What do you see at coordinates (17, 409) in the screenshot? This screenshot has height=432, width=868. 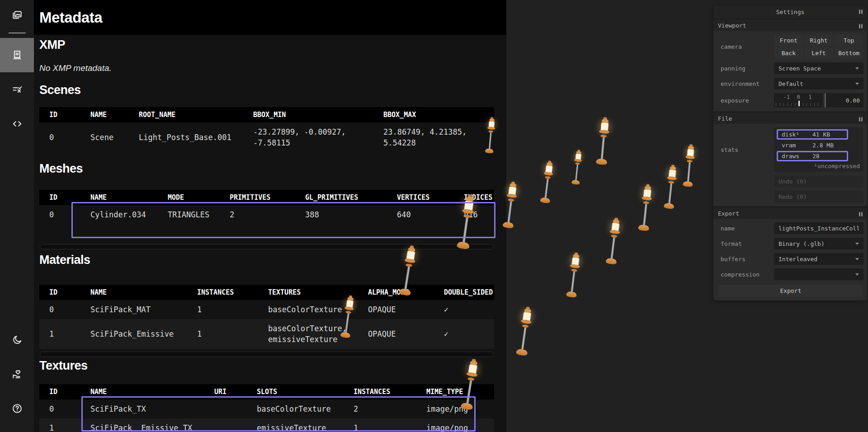 I see `sidebar-item-help` at bounding box center [17, 409].